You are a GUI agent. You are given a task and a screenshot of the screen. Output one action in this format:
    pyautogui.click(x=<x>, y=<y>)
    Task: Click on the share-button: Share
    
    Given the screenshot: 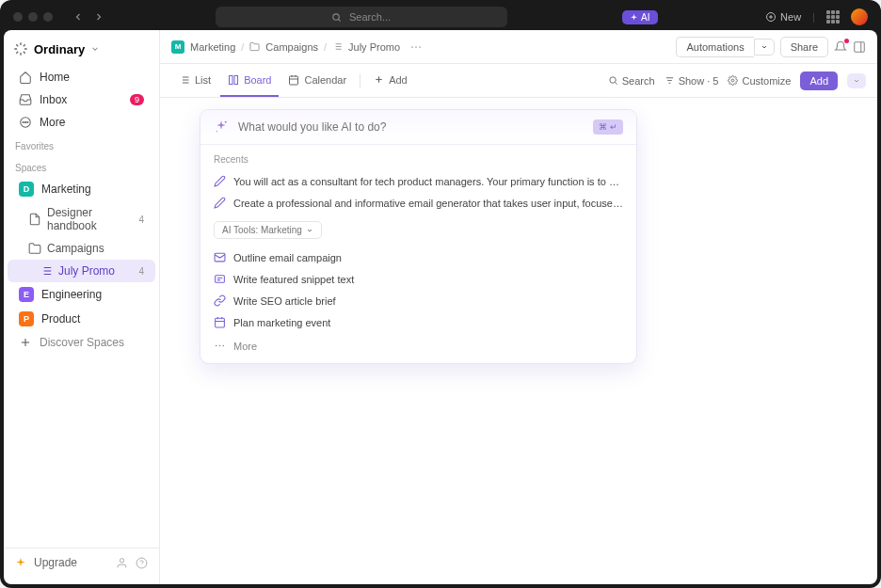 What is the action you would take?
    pyautogui.click(x=804, y=47)
    